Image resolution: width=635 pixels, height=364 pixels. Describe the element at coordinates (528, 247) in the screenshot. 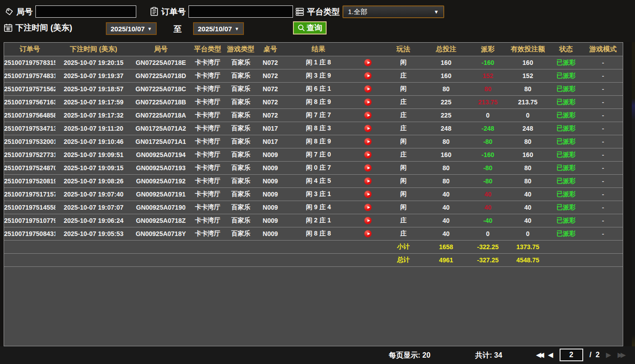

I see `subtotal-valid: 1373.75` at that location.